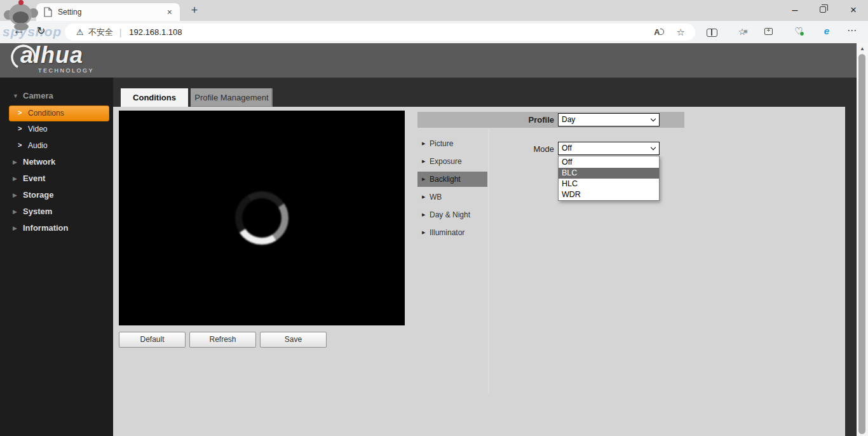  What do you see at coordinates (609, 178) in the screenshot?
I see `mode-dropdown-list: Off BLC HLC WDR` at bounding box center [609, 178].